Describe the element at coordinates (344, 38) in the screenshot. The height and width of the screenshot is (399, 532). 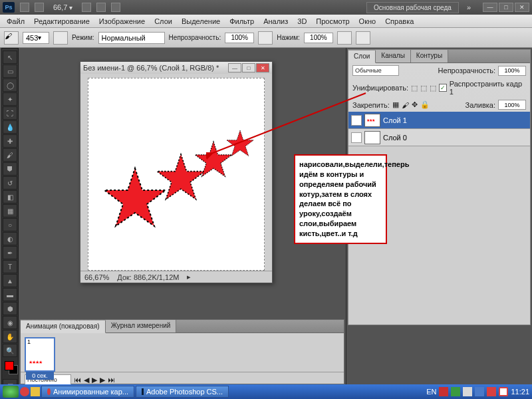
I see `airbrush-button` at that location.